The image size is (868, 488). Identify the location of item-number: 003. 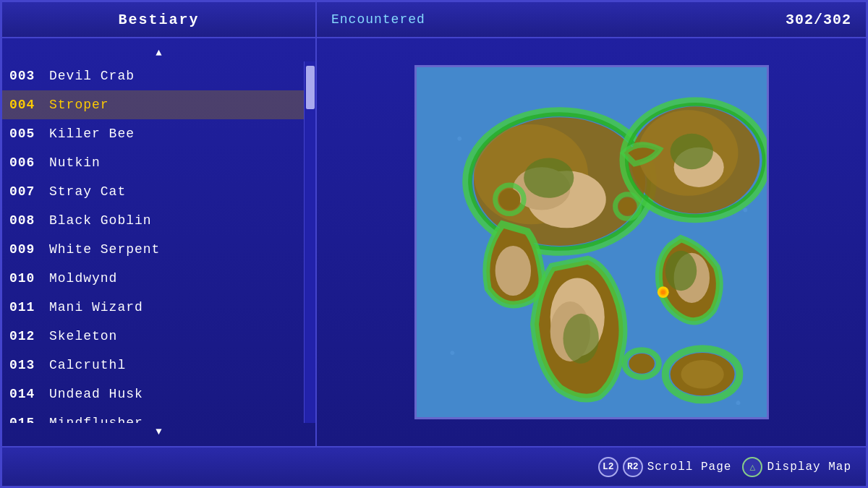
(29, 76).